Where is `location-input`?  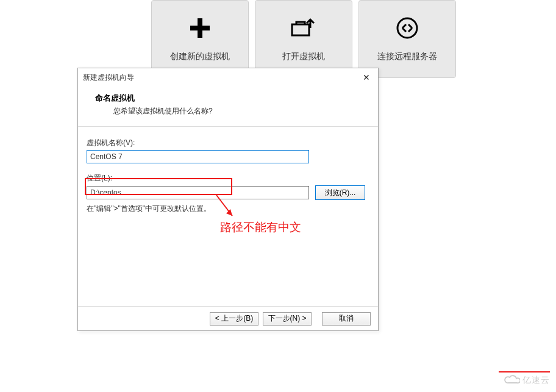 location-input is located at coordinates (198, 193).